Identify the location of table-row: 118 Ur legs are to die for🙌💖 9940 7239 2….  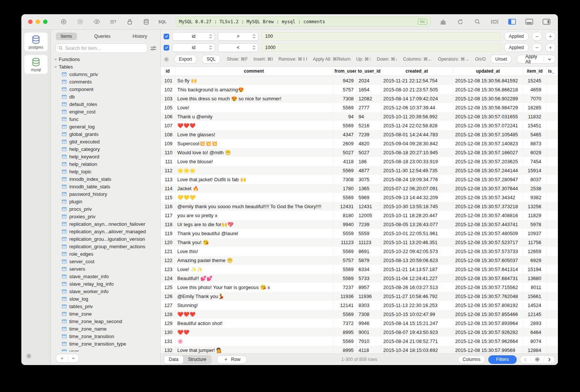
(359, 224).